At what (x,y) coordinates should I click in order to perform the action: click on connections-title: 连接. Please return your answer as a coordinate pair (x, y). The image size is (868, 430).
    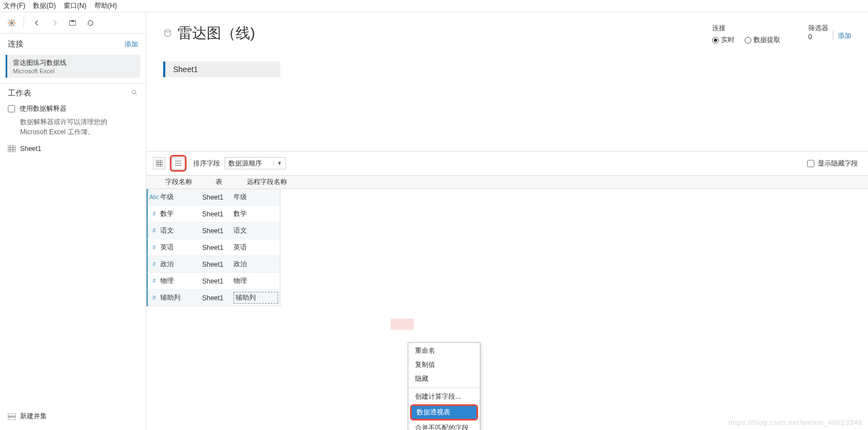
    Looking at the image, I should click on (16, 44).